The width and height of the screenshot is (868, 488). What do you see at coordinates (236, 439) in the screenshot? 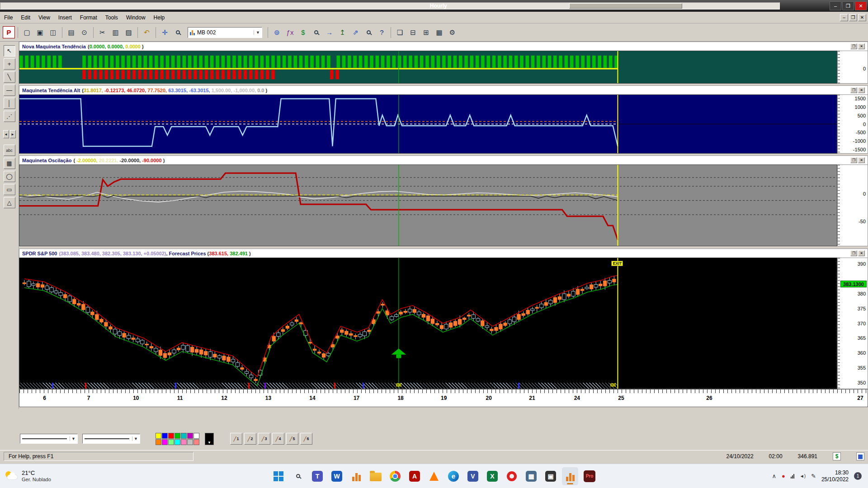
I see `trendline-style-button-1: ╱1` at bounding box center [236, 439].